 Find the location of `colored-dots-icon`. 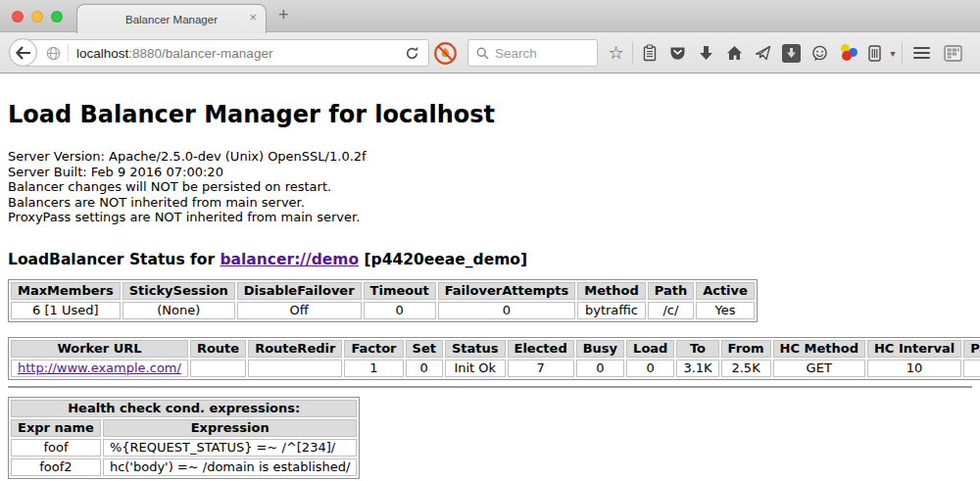

colored-dots-icon is located at coordinates (849, 53).